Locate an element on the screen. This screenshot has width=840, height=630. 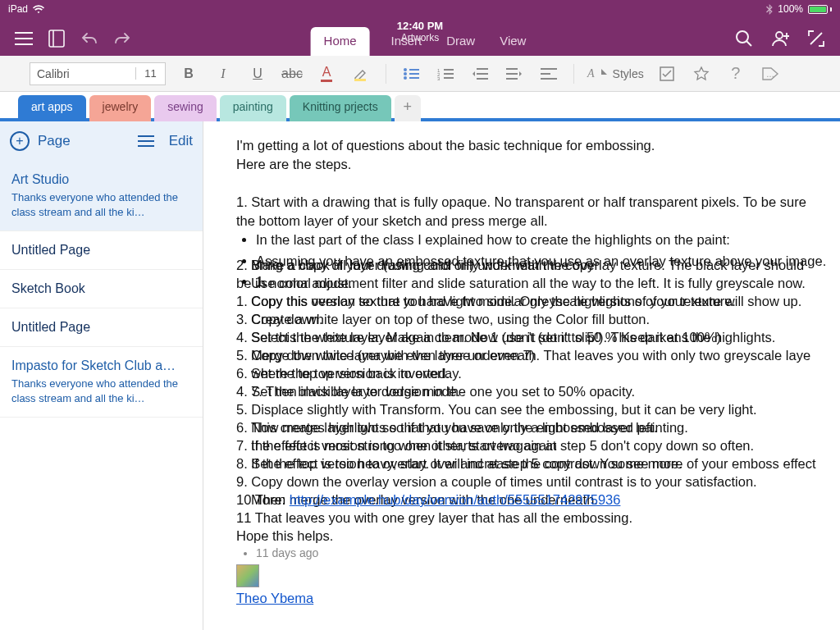
underline-button: U is located at coordinates (258, 74).